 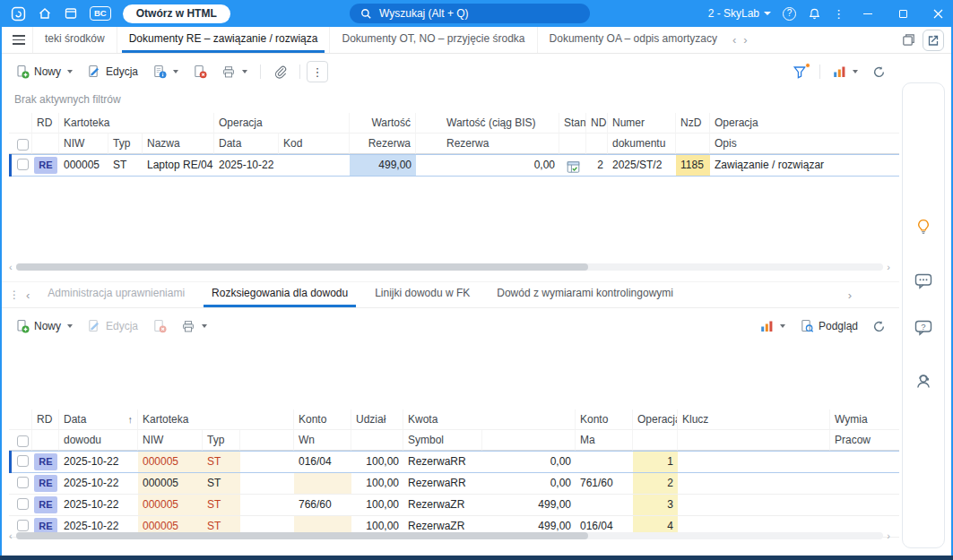 I want to click on window-icon, so click(x=71, y=13).